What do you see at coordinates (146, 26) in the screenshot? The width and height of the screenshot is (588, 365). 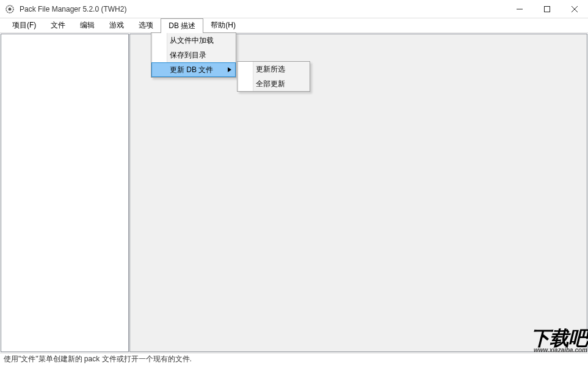 I see `menu-label: 选项` at bounding box center [146, 26].